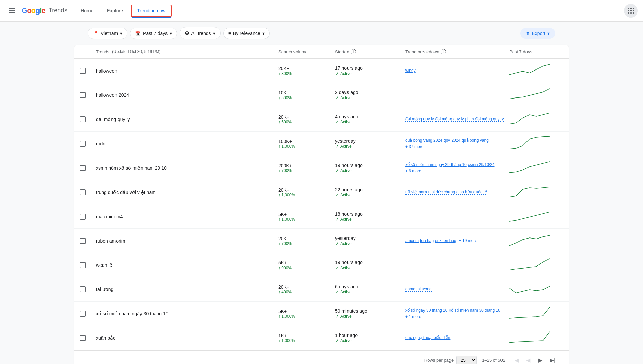  Describe the element at coordinates (305, 241) in the screenshot. I see `search-volume: 20K+↑ 700%` at that location.